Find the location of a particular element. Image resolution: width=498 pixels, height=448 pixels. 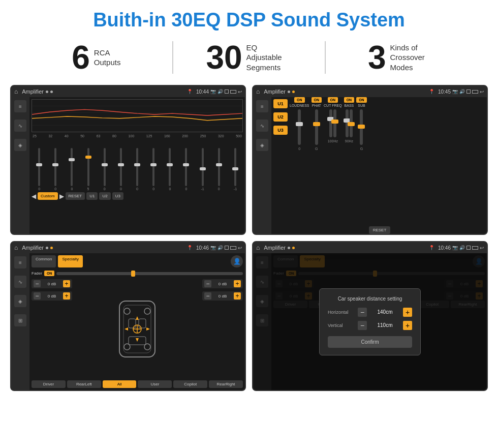

eq-slider-8: 0 is located at coordinates (153, 169).